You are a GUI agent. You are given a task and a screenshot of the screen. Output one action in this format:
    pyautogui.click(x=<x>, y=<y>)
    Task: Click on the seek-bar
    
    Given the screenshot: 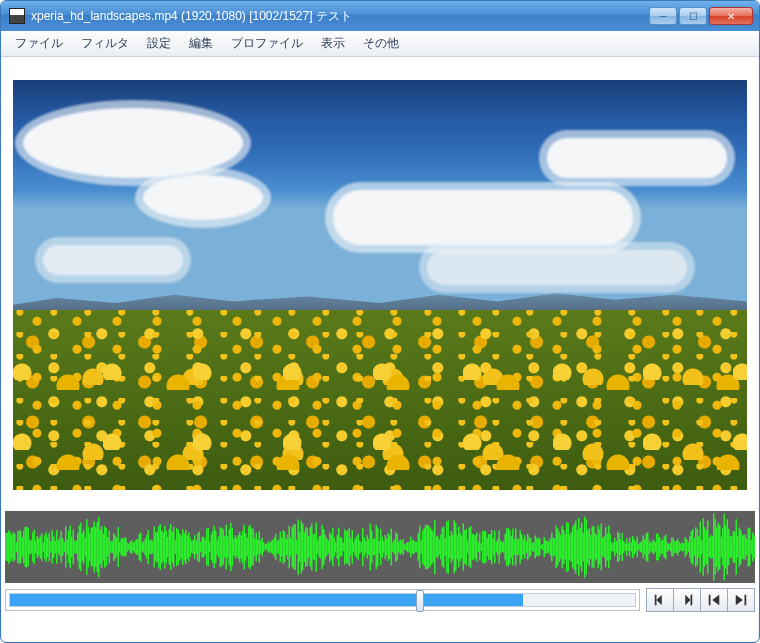 What is the action you would take?
    pyautogui.click(x=322, y=600)
    